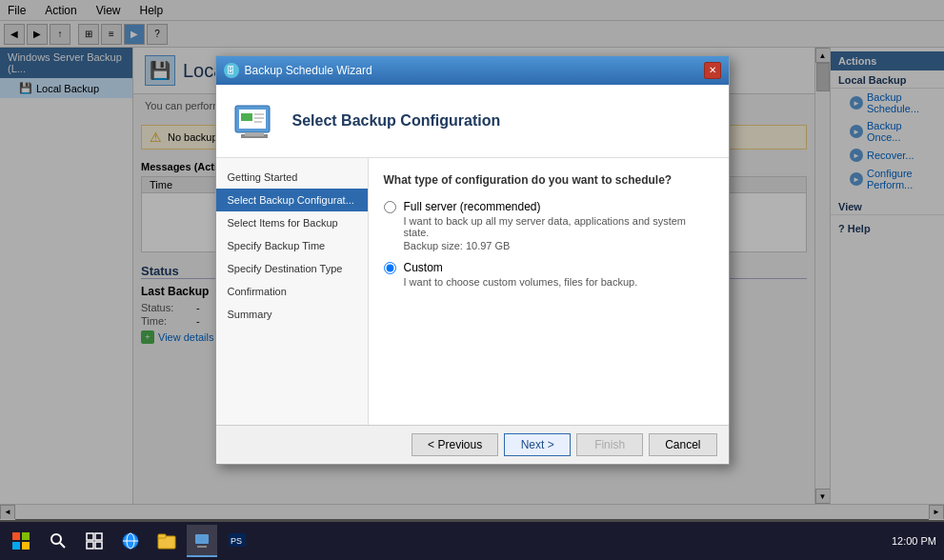 The width and height of the screenshot is (944, 560). What do you see at coordinates (610, 445) in the screenshot?
I see `finish-button: Finish` at bounding box center [610, 445].